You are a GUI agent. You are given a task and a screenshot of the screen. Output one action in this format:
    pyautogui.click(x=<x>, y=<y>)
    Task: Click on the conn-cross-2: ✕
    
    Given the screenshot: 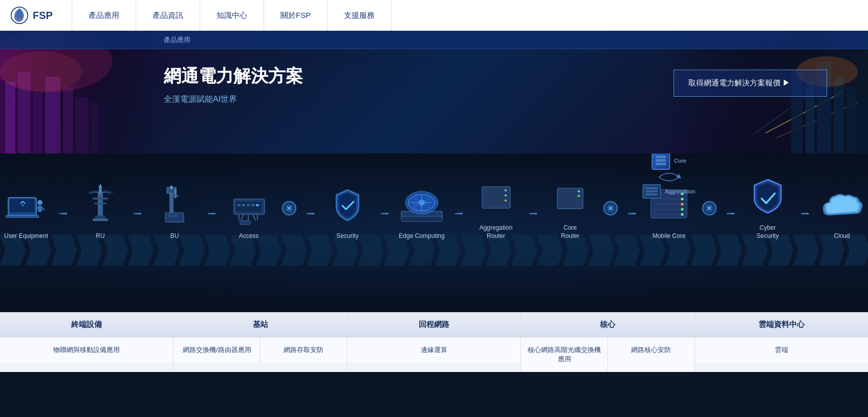 What is the action you would take?
    pyautogui.click(x=611, y=208)
    